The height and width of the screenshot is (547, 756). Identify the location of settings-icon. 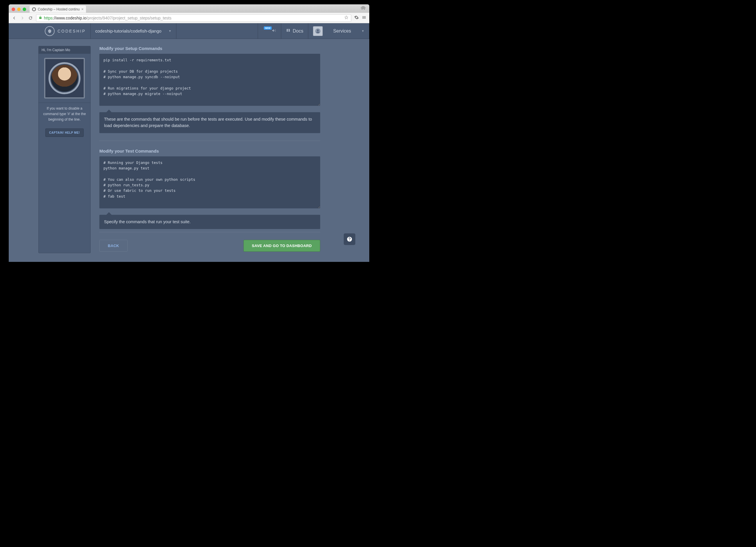
(357, 18).